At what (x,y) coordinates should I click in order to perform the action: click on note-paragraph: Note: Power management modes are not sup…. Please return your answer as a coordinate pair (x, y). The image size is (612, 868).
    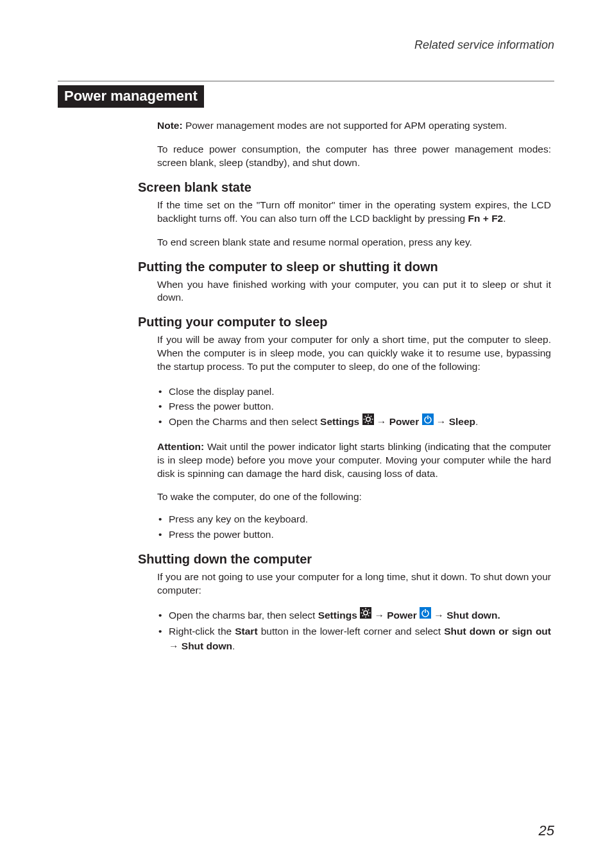
    Looking at the image, I should click on (354, 126).